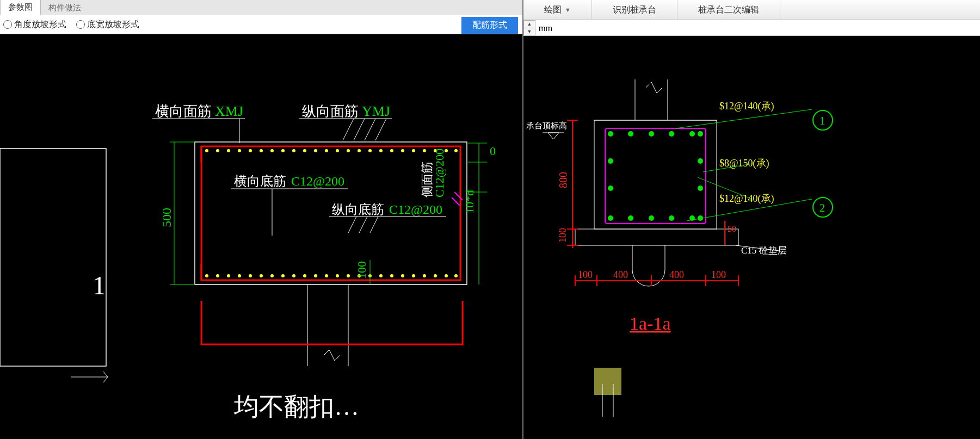  I want to click on cmj-value: C12@200, so click(440, 173).